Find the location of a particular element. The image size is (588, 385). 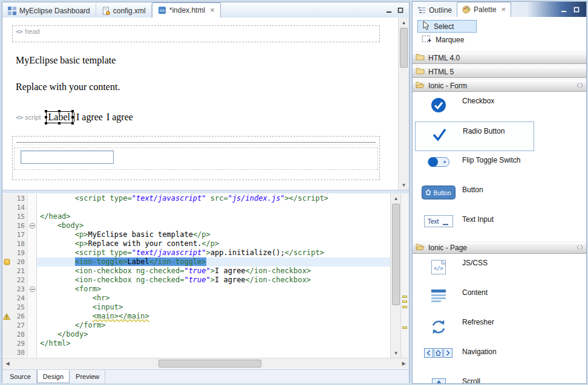

code-text: <p>Replace with your content.</p> is located at coordinates (214, 244).